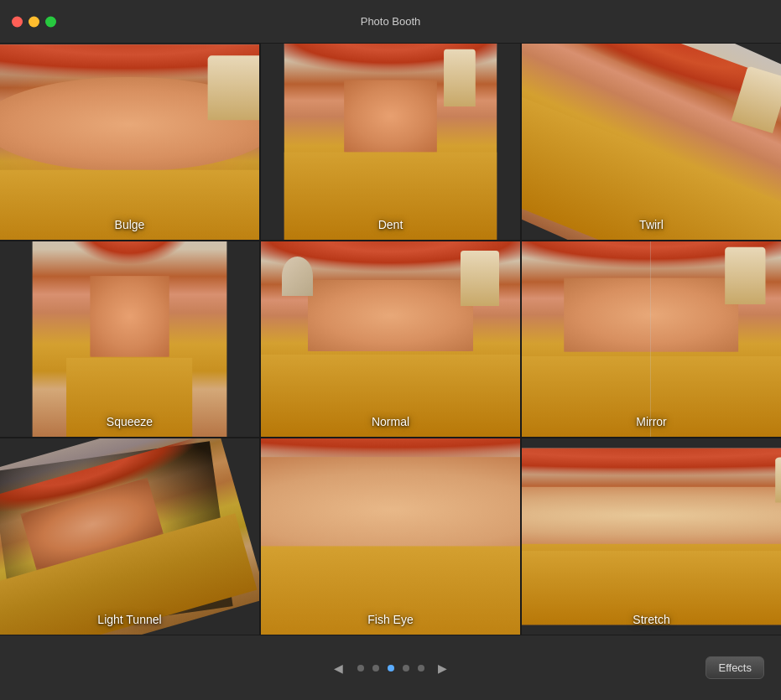 The width and height of the screenshot is (781, 700). What do you see at coordinates (391, 22) in the screenshot?
I see `app-title: Photo Booth` at bounding box center [391, 22].